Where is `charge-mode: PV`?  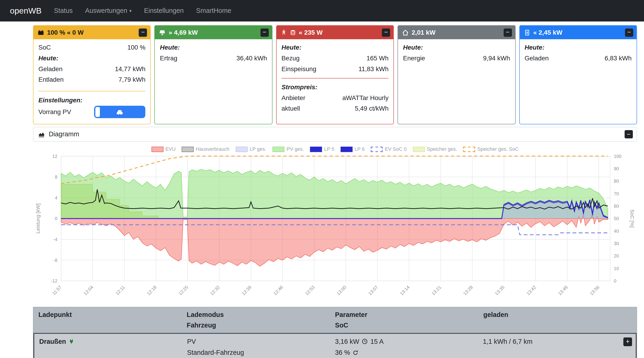 charge-mode: PV is located at coordinates (192, 341).